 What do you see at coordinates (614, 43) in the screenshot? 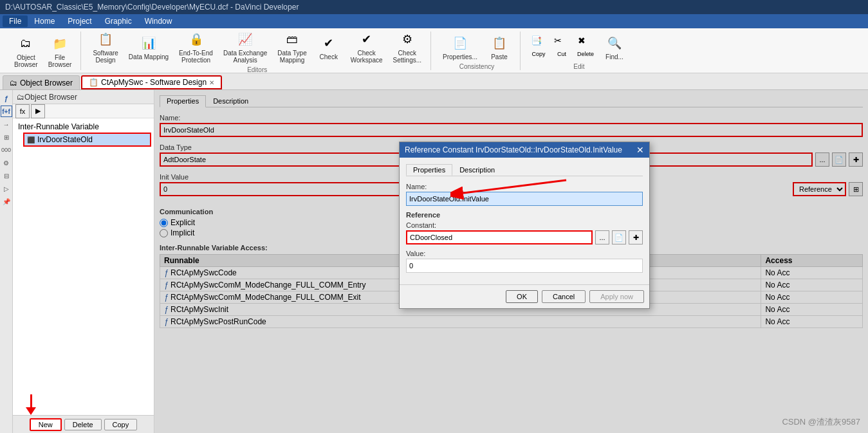
I see `find-icon: 🔍` at bounding box center [614, 43].